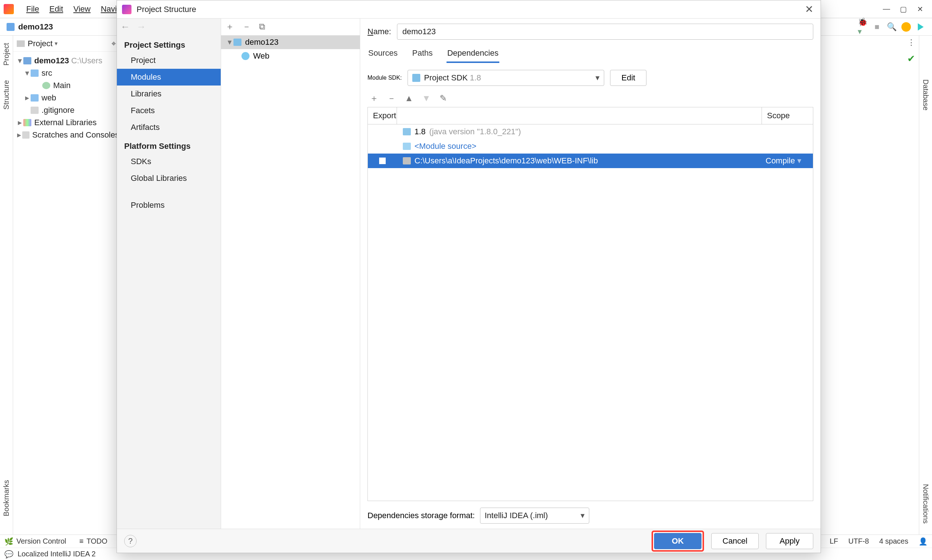 Image resolution: width=932 pixels, height=560 pixels. Describe the element at coordinates (94, 541) in the screenshot. I see `status-todo: ≡ TODO` at that location.